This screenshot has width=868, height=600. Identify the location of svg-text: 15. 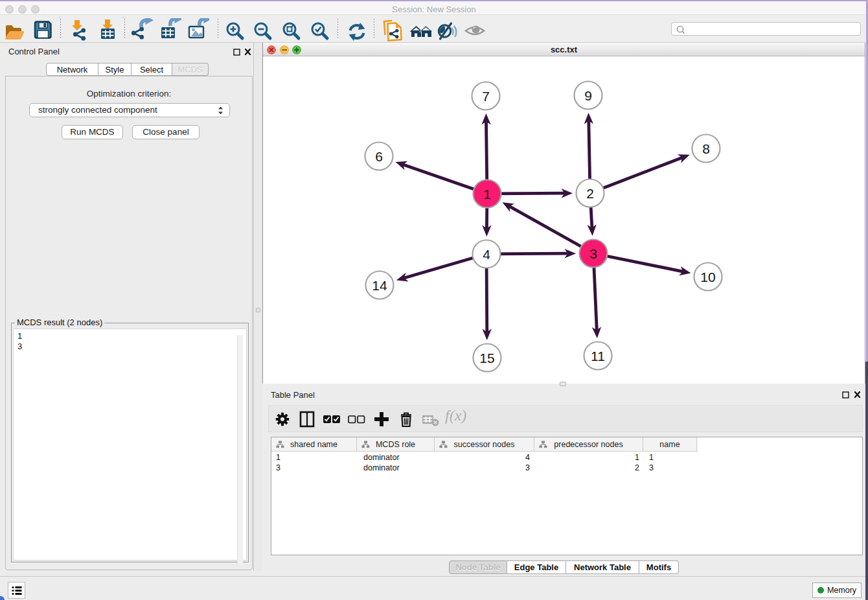
(487, 358).